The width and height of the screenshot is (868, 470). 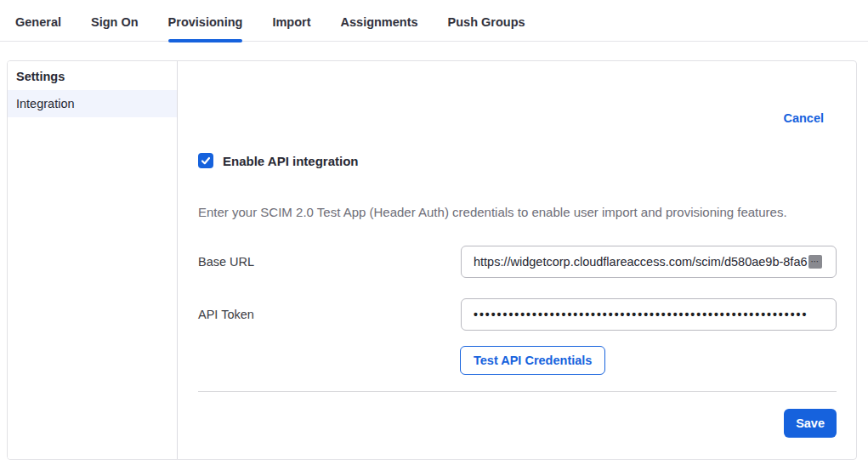 I want to click on base-url-input: https://widgetcorp.cloudflareaccess.com/…, so click(x=649, y=262).